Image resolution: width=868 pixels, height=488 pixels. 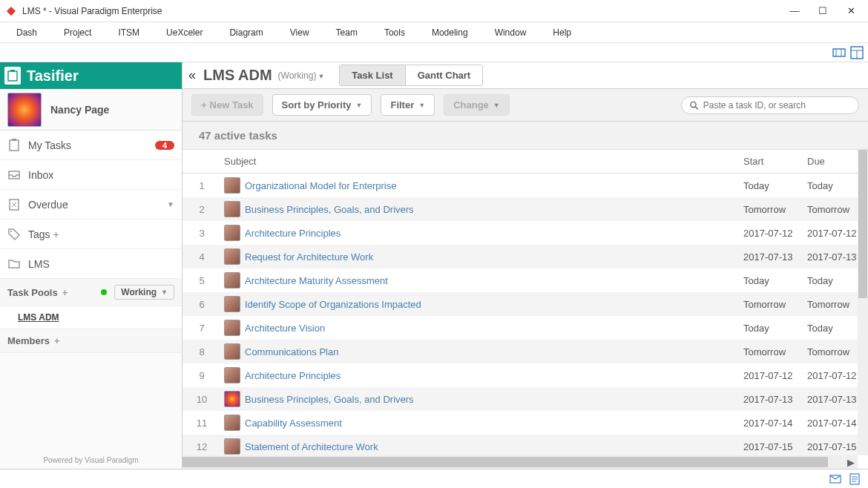 What do you see at coordinates (395, 33) in the screenshot?
I see `menu-tools: Tools` at bounding box center [395, 33].